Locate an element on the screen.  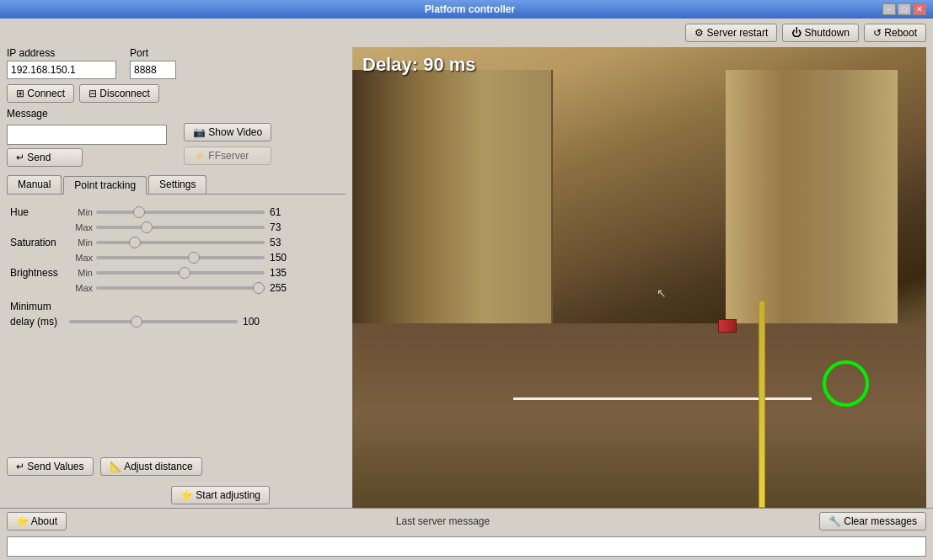
last-server-message-label: Last server message is located at coordinates (443, 521).